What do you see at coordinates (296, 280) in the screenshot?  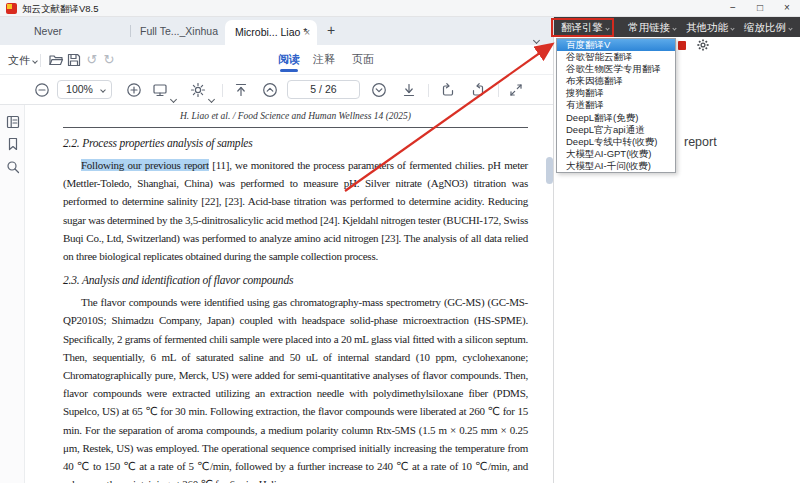 I see `section-heading-2-3: 2.3. Analysis and identification of flav…` at bounding box center [296, 280].